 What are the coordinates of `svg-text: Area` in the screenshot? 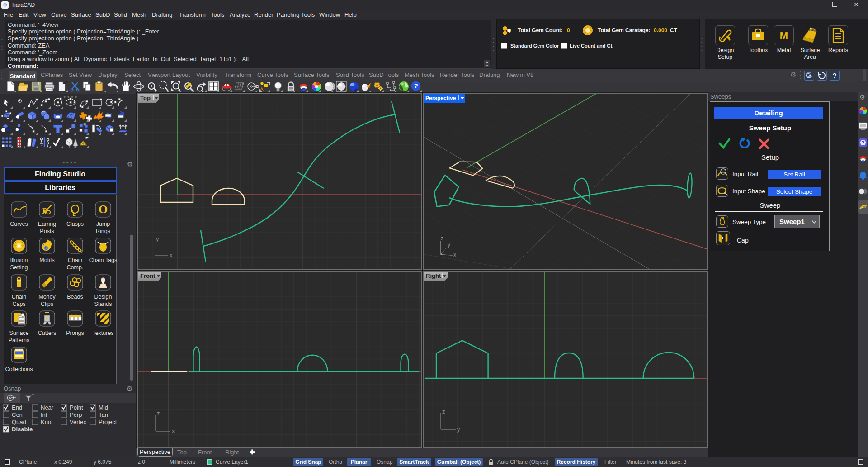 It's located at (813, 30).